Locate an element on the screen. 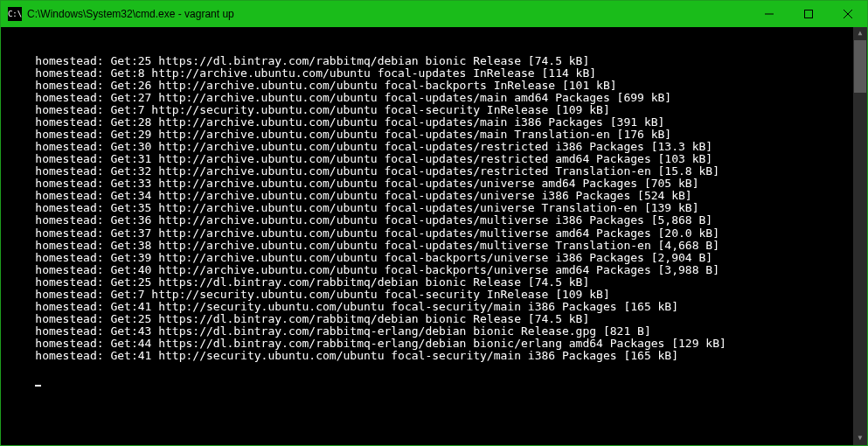 The width and height of the screenshot is (868, 446). terminal-line: homestead: Get:33 http://archive.ubuntu.… is located at coordinates (437, 184).